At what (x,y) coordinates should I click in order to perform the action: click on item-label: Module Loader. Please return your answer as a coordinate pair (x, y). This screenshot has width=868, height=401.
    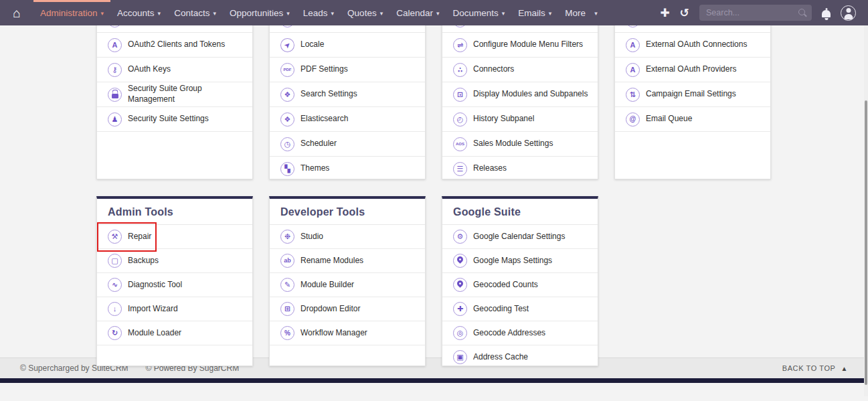
    Looking at the image, I should click on (155, 333).